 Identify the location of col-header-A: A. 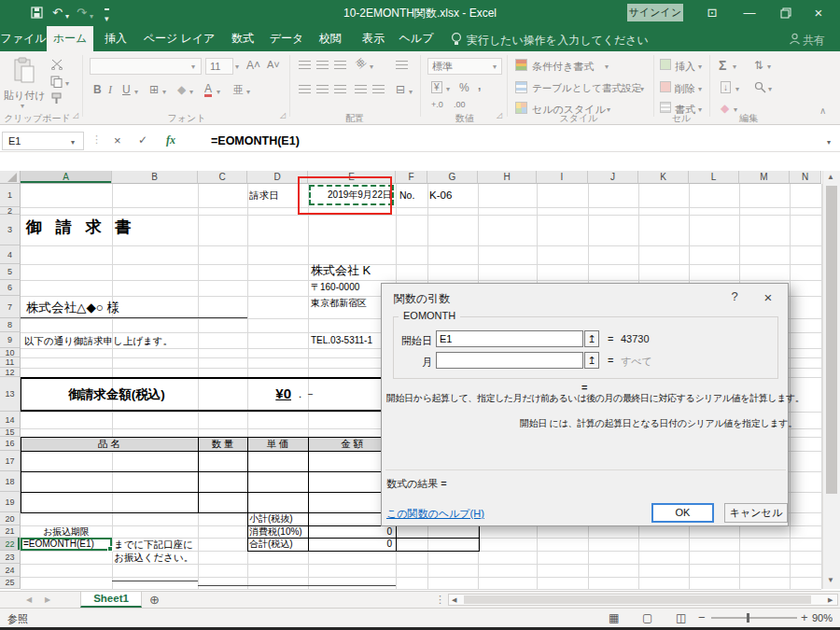
(66, 177).